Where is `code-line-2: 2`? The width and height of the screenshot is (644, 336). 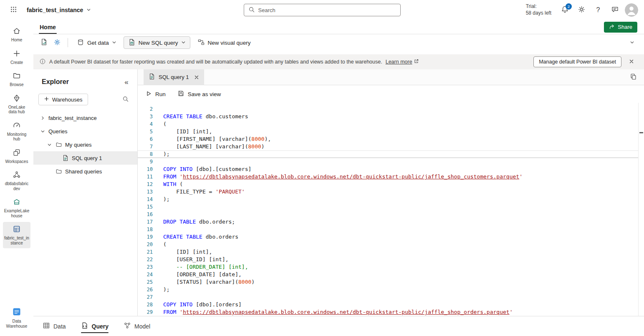 code-line-2: 2 is located at coordinates (388, 109).